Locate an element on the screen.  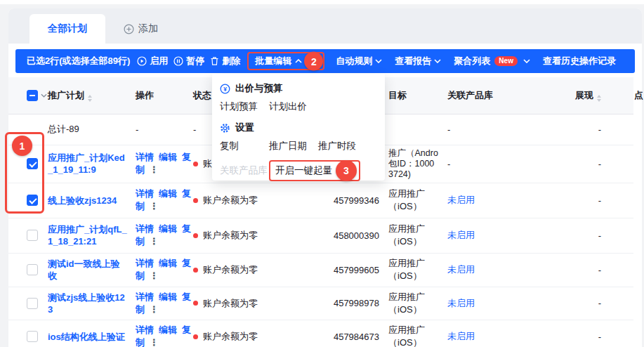
annotation-step-3: 3 is located at coordinates (346, 171).